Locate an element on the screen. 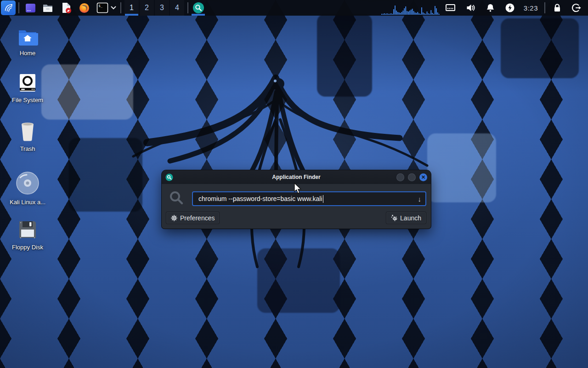 The image size is (588, 368). window-title: Application Finder is located at coordinates (296, 177).